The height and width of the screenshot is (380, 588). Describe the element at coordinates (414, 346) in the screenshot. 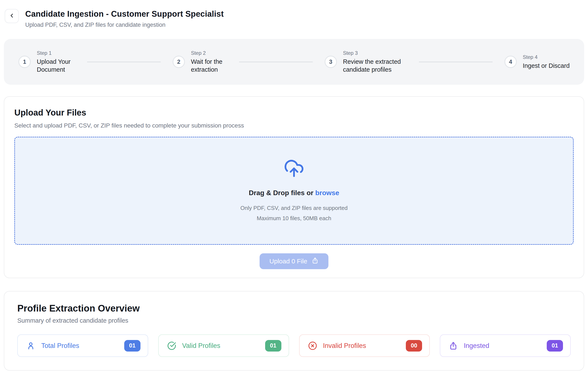

I see `stat-count-badge: 00` at that location.